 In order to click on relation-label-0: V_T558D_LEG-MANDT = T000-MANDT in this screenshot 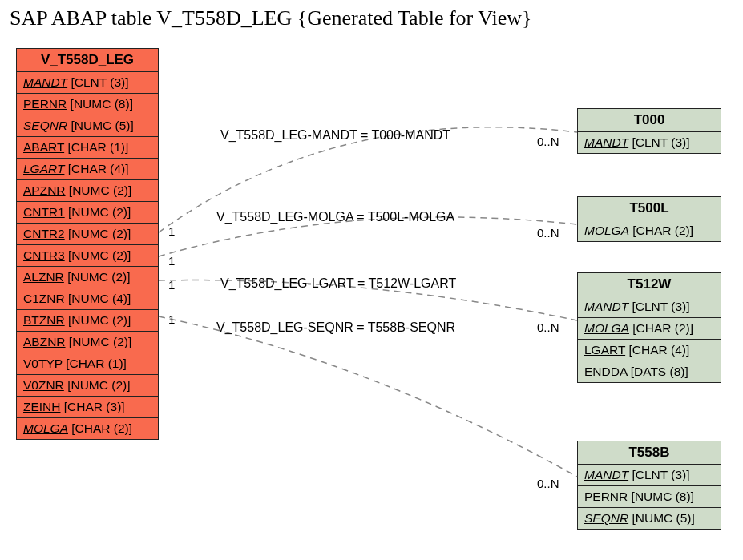, I will do `click(335, 135)`.